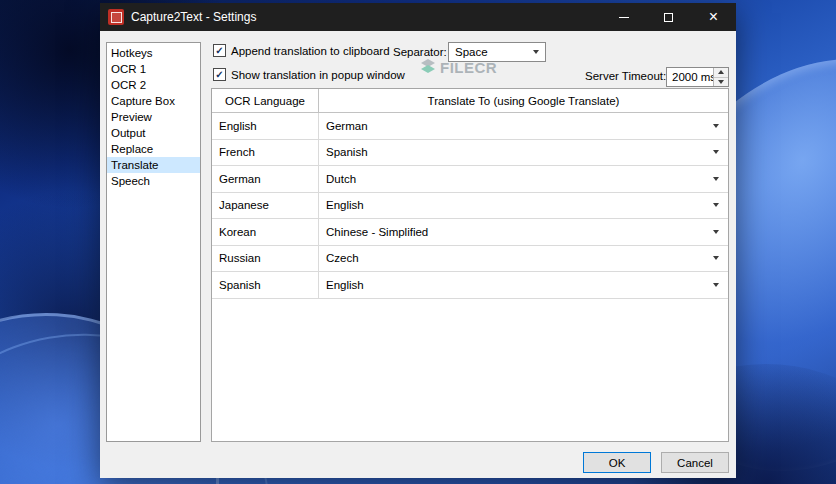 This screenshot has width=836, height=484. What do you see at coordinates (470, 206) in the screenshot?
I see `table-row: Japanese English` at bounding box center [470, 206].